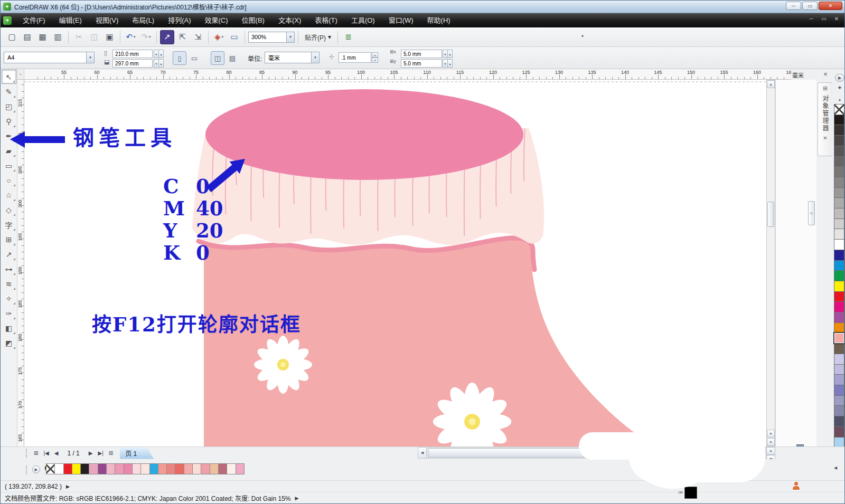 This screenshot has height=504, width=845. Describe the element at coordinates (7, 21) in the screenshot. I see `app-menu-icon: ✦` at that location.